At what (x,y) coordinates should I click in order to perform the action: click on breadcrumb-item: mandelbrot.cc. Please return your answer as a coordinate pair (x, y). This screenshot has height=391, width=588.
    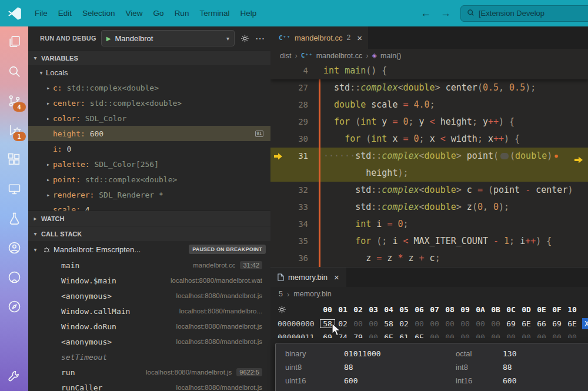
    Looking at the image, I should click on (340, 56).